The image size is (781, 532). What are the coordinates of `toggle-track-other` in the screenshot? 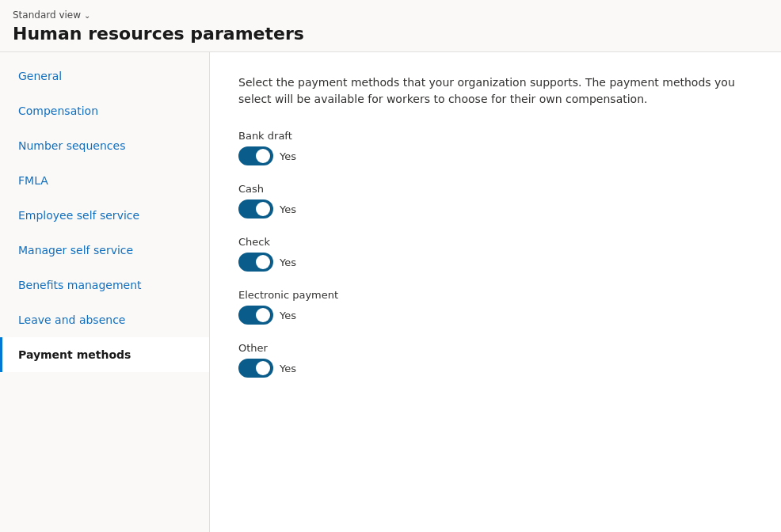 It's located at (256, 368).